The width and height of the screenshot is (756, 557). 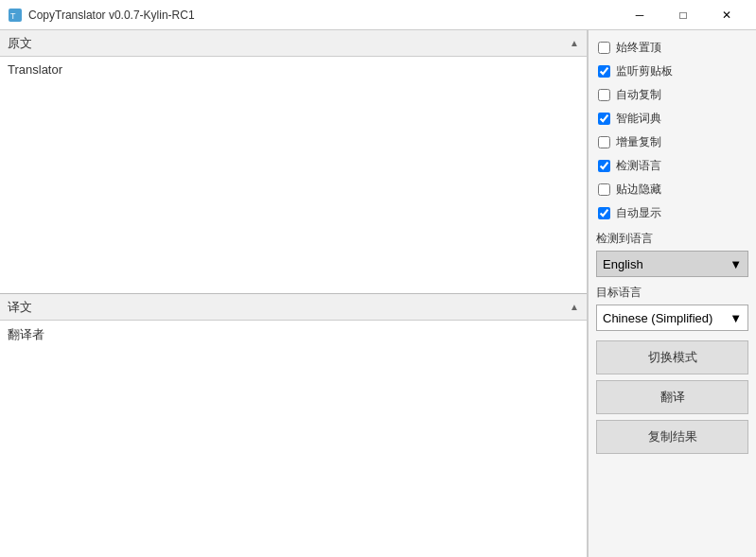 What do you see at coordinates (26, 335) in the screenshot?
I see `target-text: 翻译者` at bounding box center [26, 335].